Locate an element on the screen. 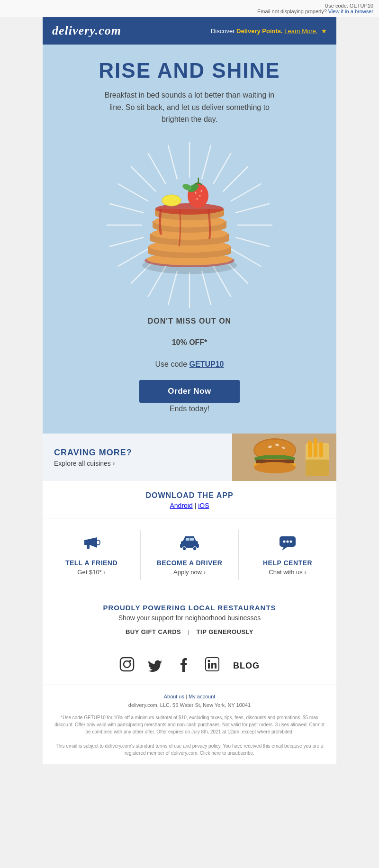  tell-friend-column: TELL A FRIEND Get $10* › is located at coordinates (92, 555).